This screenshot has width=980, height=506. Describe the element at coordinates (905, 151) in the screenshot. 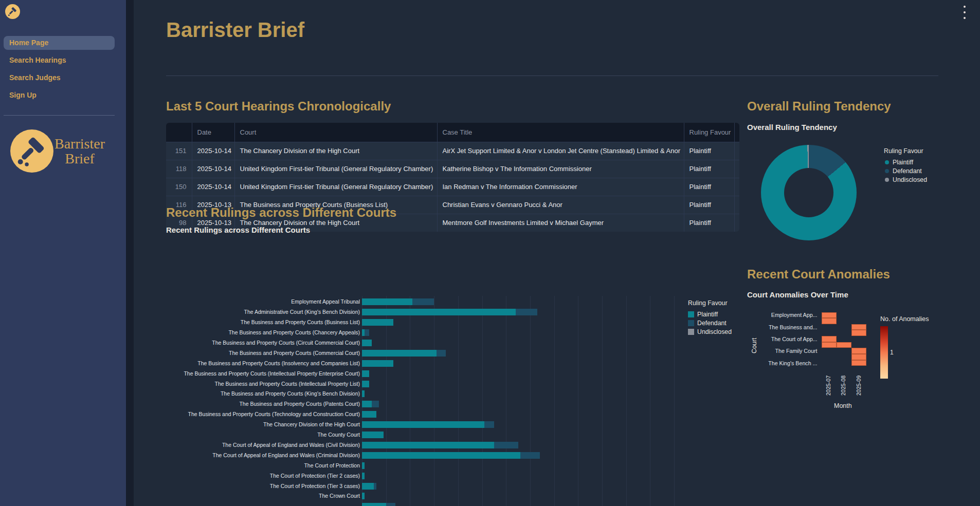

I see `legend-title: Ruling Favour` at that location.